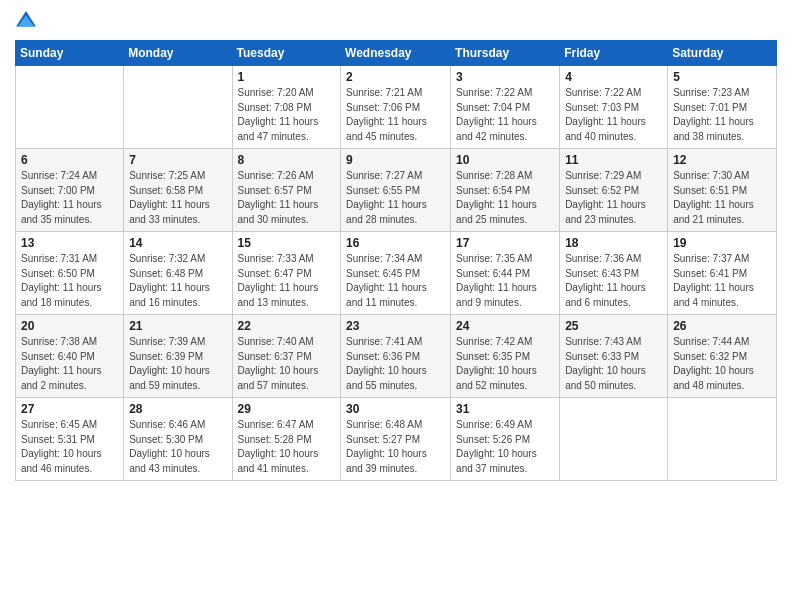 This screenshot has width=792, height=612. What do you see at coordinates (286, 274) in the screenshot?
I see `calendar-cell: 15Sunrise: 7:33 AM Sunset: 6:47 PM Dayli…` at bounding box center [286, 274].